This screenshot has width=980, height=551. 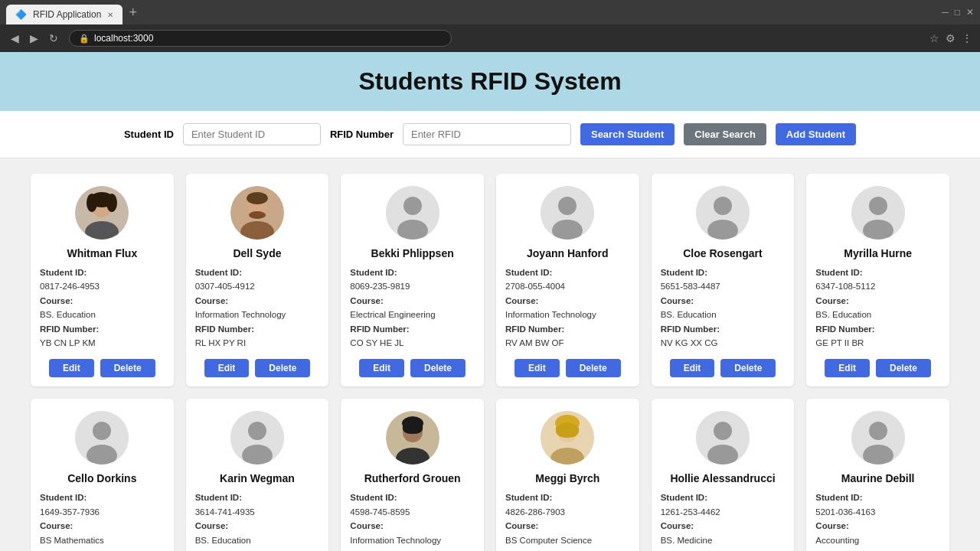 I want to click on rfid-value: YB CN LP KM, so click(x=67, y=343).